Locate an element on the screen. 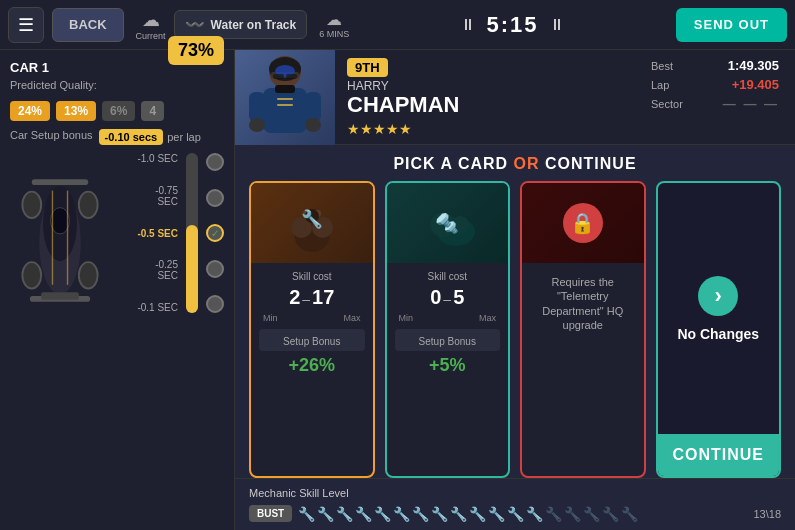  car-image is located at coordinates (70, 233).